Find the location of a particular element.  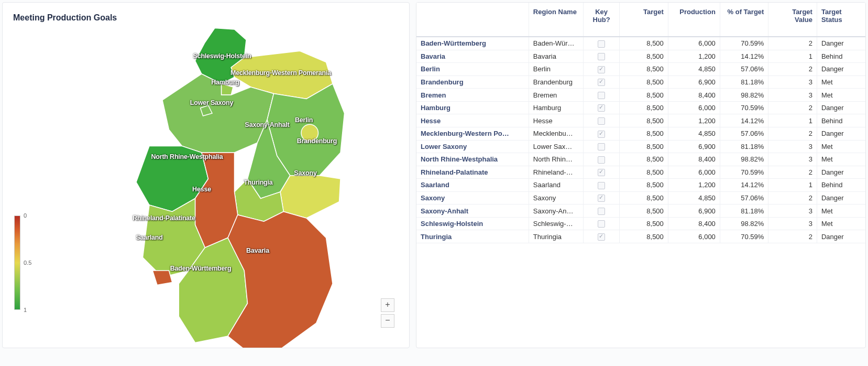

cell-region: Saarland is located at coordinates (556, 186).